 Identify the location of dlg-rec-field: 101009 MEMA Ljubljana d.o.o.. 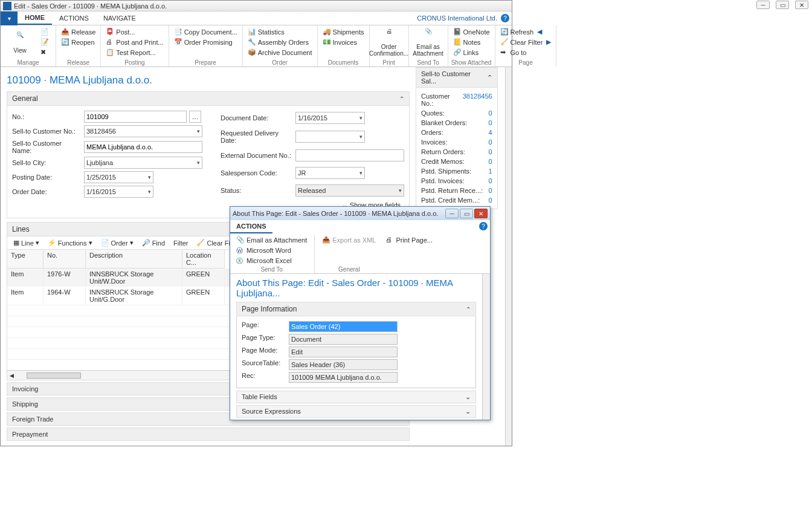
(343, 377).